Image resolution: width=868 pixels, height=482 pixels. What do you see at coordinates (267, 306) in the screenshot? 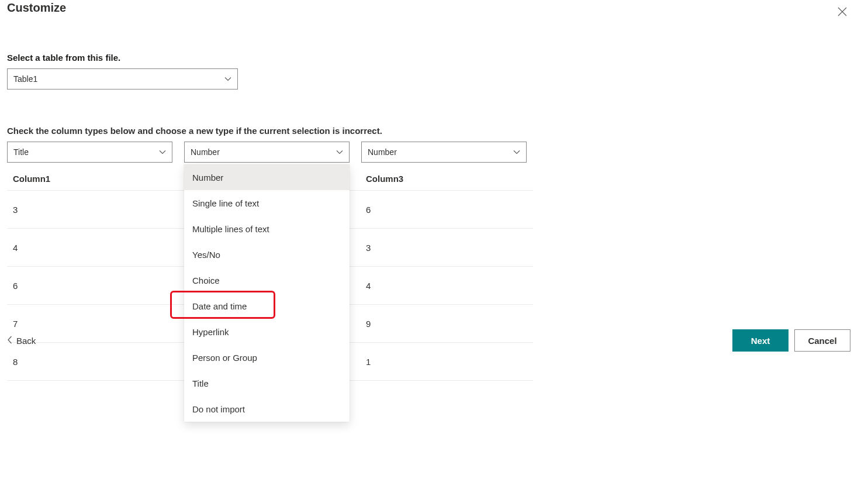
I see `menu-item-date-time: Date and time` at bounding box center [267, 306].